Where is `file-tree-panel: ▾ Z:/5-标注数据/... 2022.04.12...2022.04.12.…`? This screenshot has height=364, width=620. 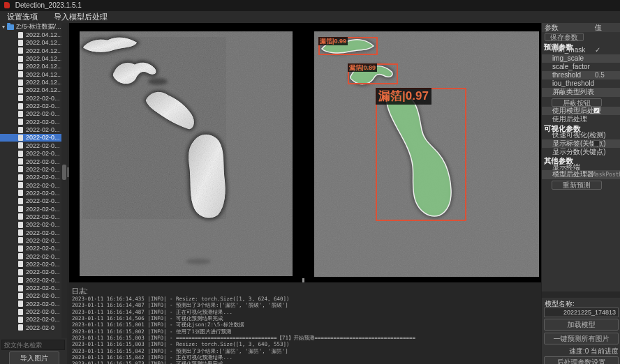 file-tree-panel: ▾ Z:/5-标注数据/... 2022.04.12...2022.04.12.… is located at coordinates (34, 194).